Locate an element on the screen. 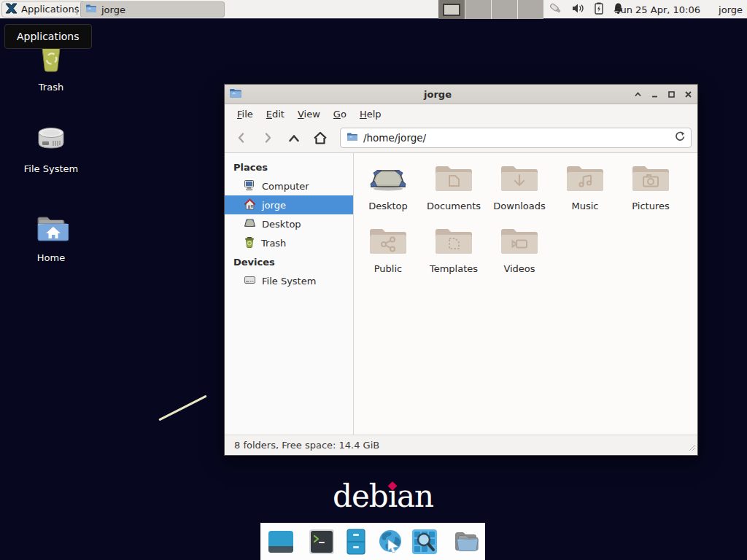  desktop-icon-label: File System is located at coordinates (51, 169).